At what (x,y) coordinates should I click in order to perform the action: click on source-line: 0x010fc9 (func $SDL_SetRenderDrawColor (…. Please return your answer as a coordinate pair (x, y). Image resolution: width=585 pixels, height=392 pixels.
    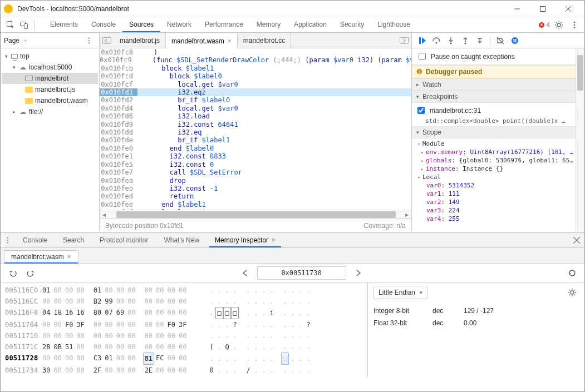
    Looking at the image, I should click on (255, 60).